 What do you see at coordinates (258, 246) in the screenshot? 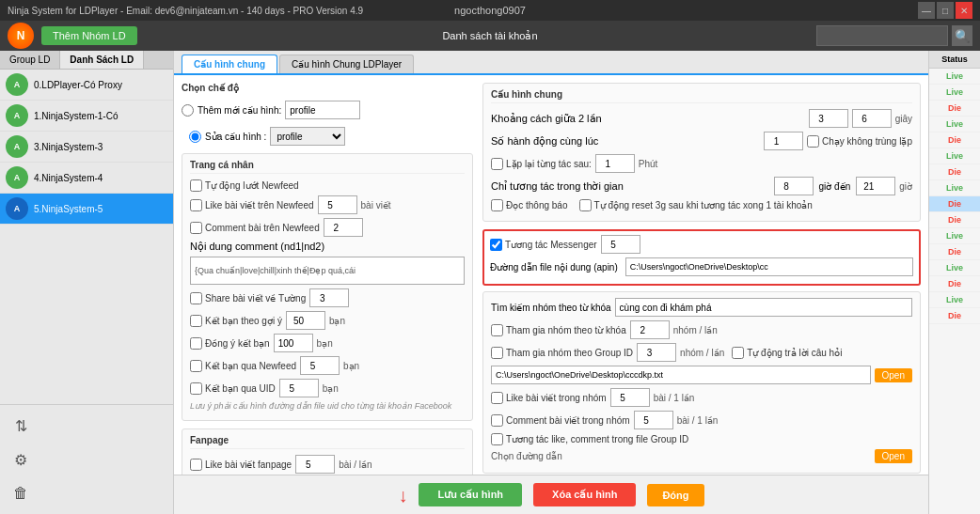
I see `comment-nd-label: Nội dung comment (nd1|nd2)` at bounding box center [258, 246].